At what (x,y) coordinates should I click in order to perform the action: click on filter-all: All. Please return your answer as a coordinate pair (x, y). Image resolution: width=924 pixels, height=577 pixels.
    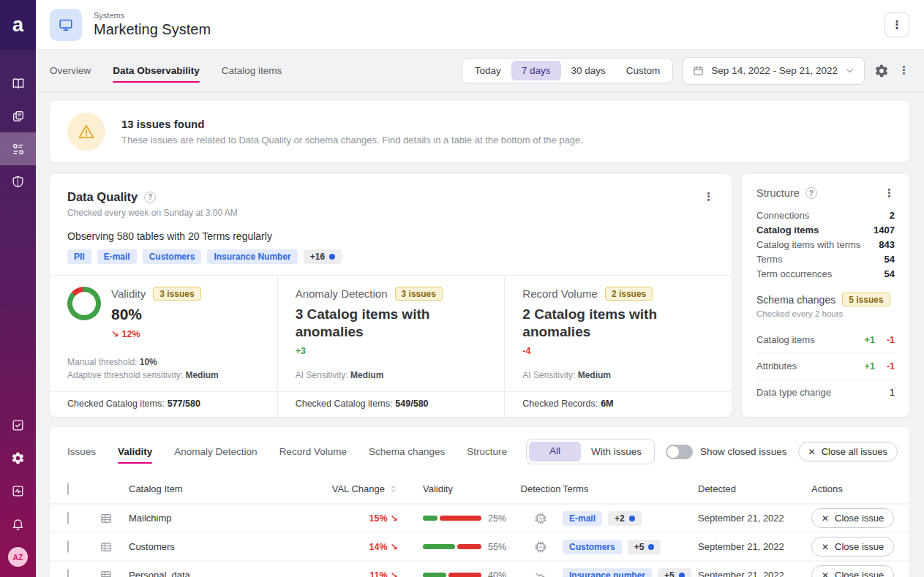
    Looking at the image, I should click on (555, 452).